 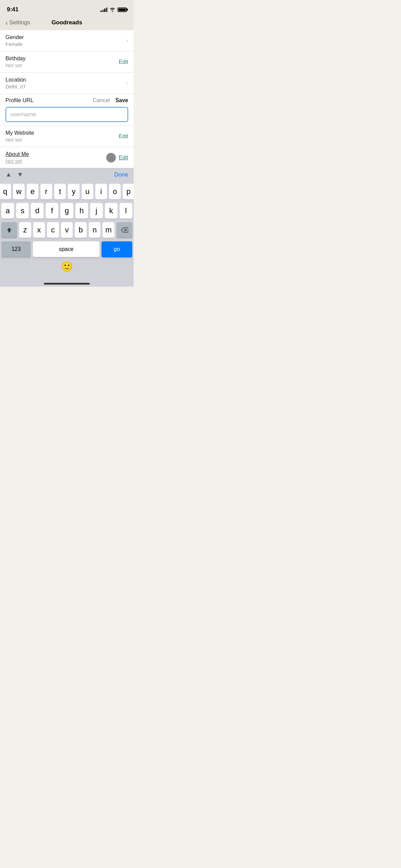 I want to click on birthday-row-left: Birthday Not set, so click(x=16, y=62).